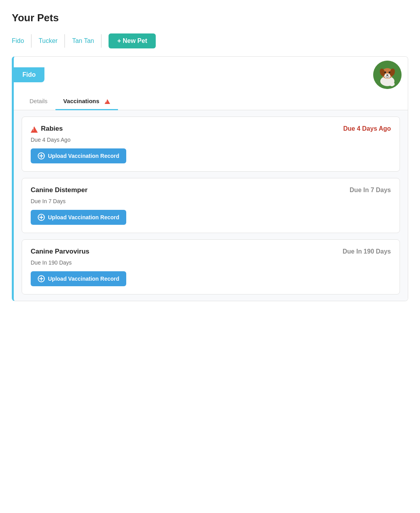 The width and height of the screenshot is (420, 513). I want to click on vax-name-rabies: ! Rabies, so click(47, 129).